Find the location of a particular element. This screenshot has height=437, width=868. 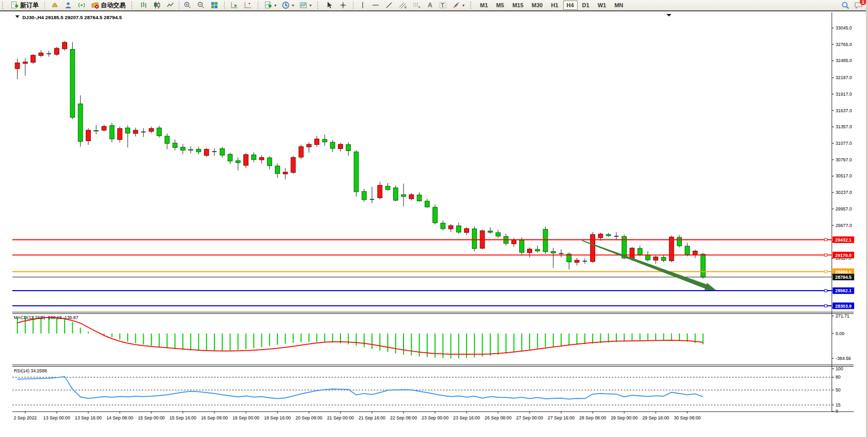

date-label: 16 Sep 08:00 is located at coordinates (214, 418).